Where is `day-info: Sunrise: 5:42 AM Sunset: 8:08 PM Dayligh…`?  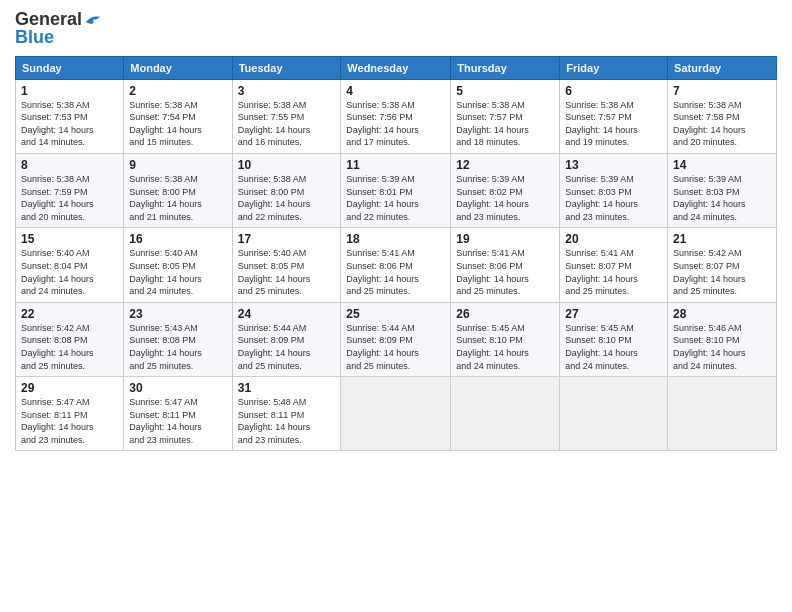 day-info: Sunrise: 5:42 AM Sunset: 8:08 PM Dayligh… is located at coordinates (70, 347).